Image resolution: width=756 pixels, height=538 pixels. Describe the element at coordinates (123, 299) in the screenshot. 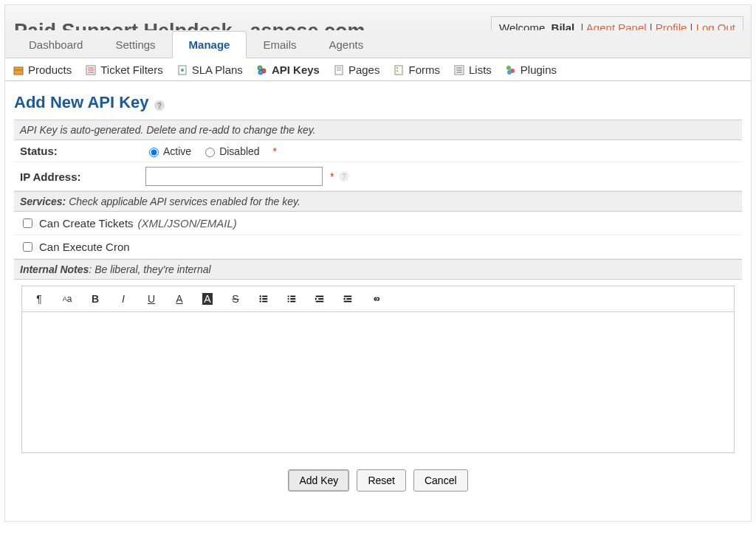

I see `italic-icon: I` at that location.